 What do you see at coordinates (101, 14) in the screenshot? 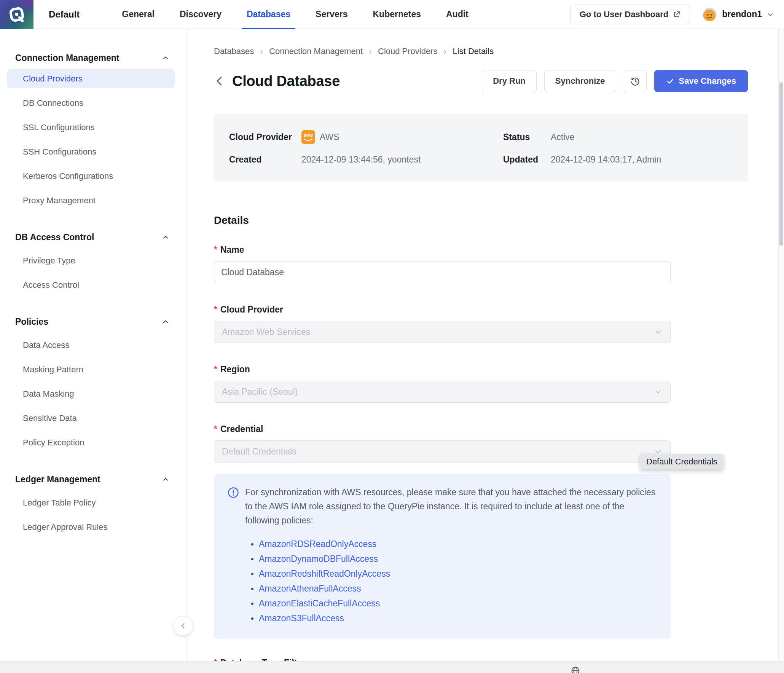
I see `nav-divider` at bounding box center [101, 14].